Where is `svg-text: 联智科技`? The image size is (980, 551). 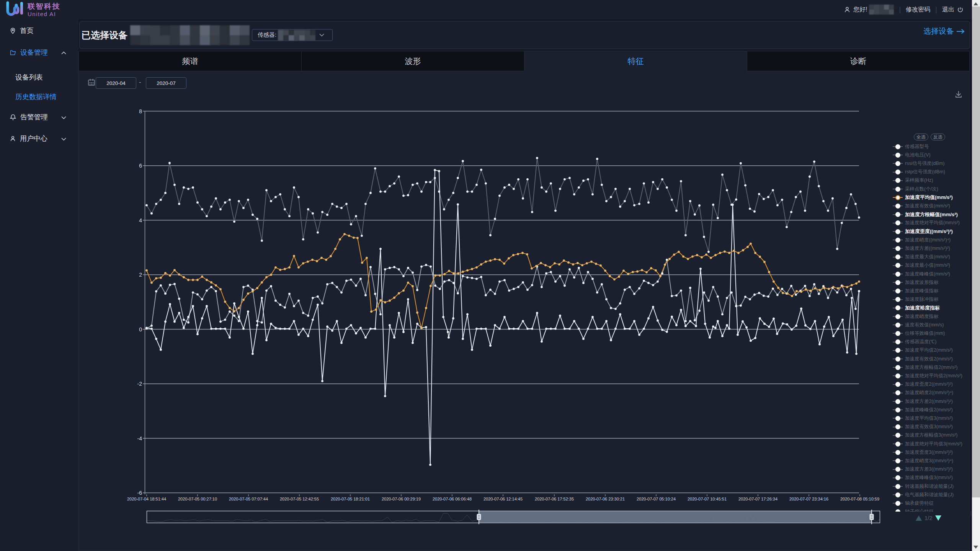
svg-text: 联智科技 is located at coordinates (44, 6).